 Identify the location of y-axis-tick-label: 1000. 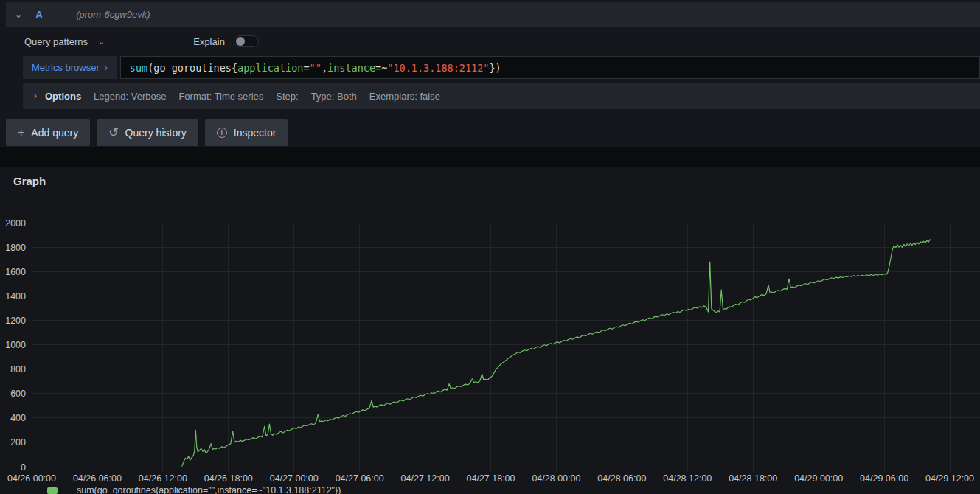
(15, 345).